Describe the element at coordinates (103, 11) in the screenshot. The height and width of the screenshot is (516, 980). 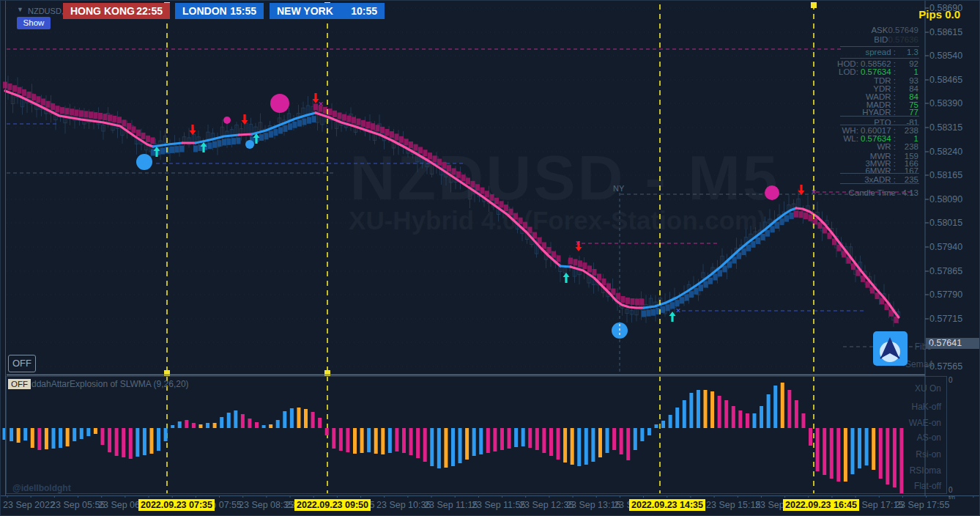
I see `session-name: HONG KONG` at that location.